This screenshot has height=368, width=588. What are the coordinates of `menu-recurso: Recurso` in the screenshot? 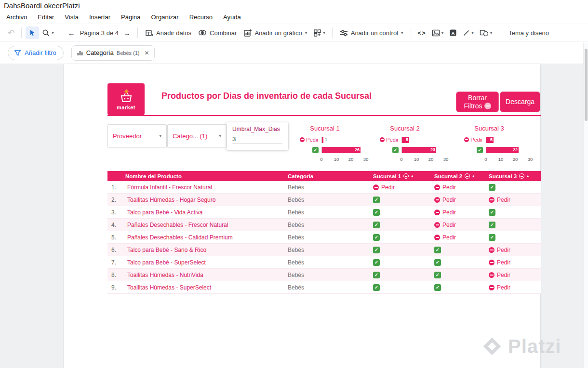 It's located at (201, 17).